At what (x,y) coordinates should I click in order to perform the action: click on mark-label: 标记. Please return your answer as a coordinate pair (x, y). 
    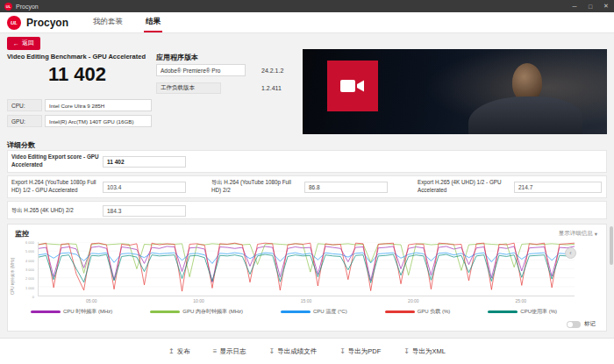
    Looking at the image, I should click on (589, 325).